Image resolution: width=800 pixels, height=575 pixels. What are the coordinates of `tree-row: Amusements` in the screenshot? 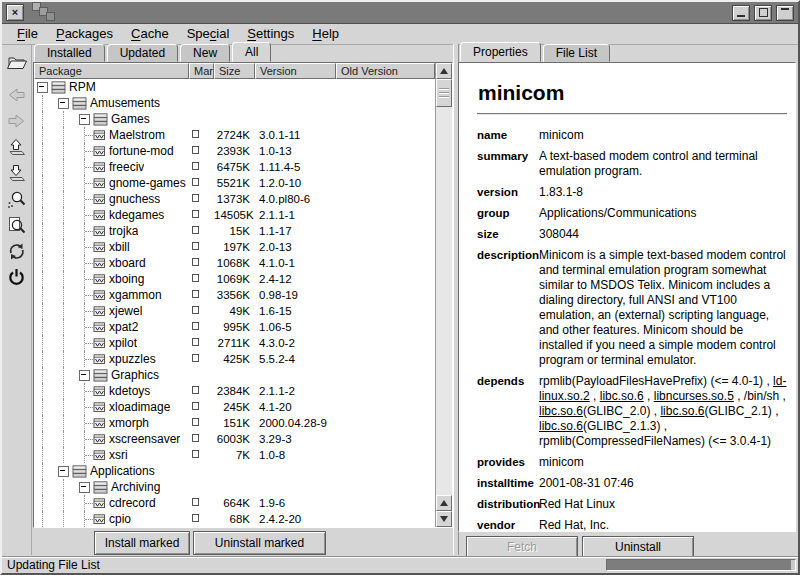 It's located at (234, 103).